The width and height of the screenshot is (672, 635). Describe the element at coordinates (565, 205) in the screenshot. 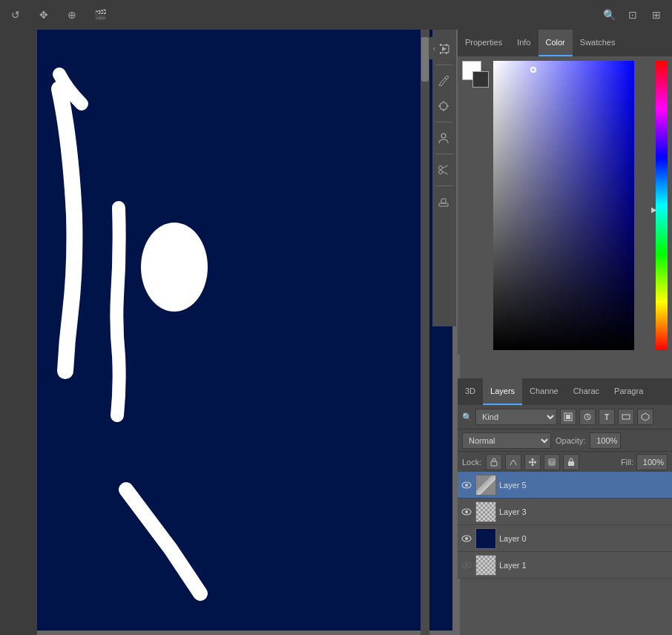

I see `color-picker-body: ▶` at that location.